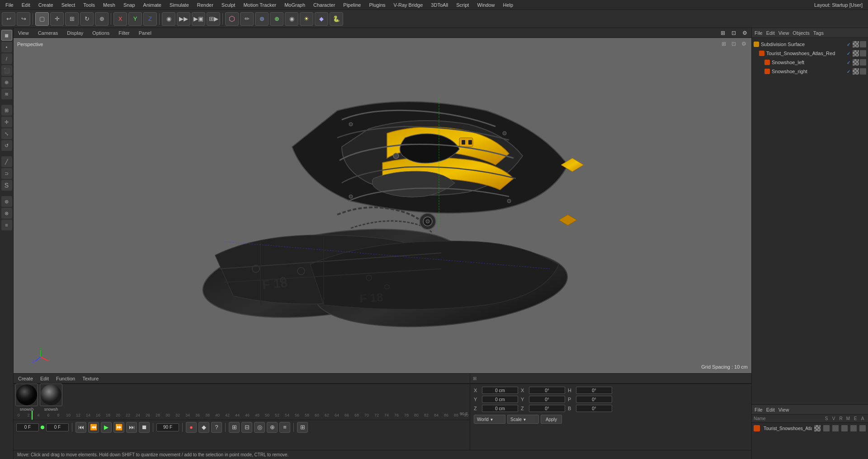  Describe the element at coordinates (168, 427) in the screenshot. I see `fps-field: 90 F` at that location.